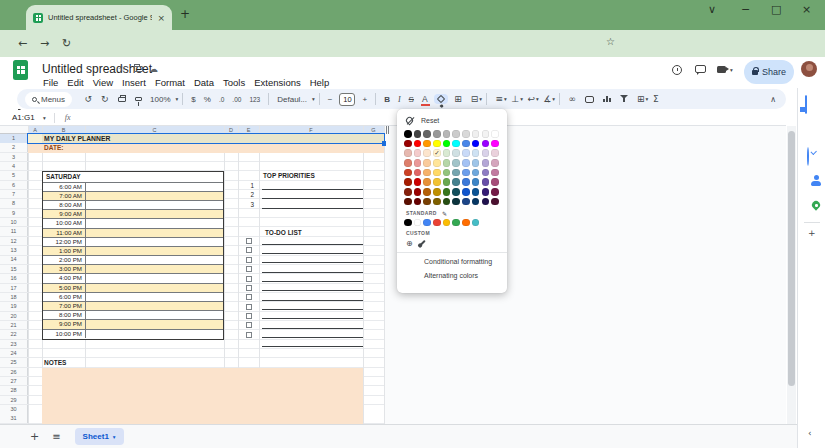 The image size is (825, 448). What do you see at coordinates (384, 144) in the screenshot?
I see `selection-fill-handle` at bounding box center [384, 144].